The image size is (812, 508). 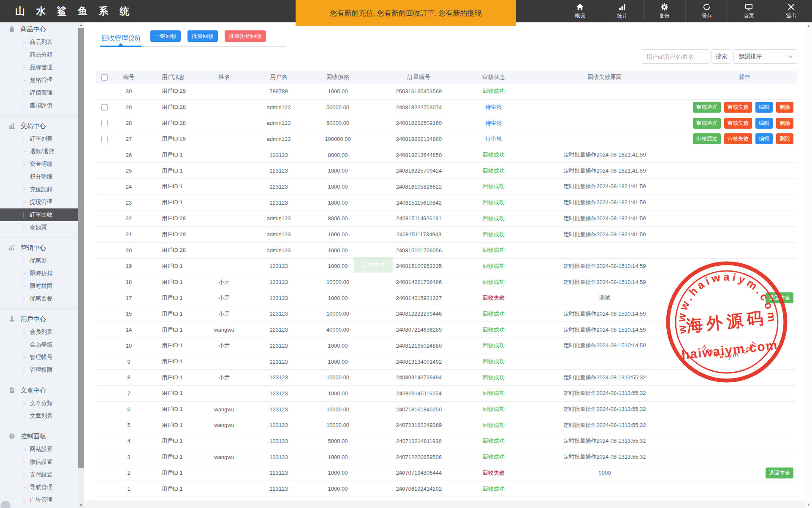 What do you see at coordinates (208, 36) in the screenshot?
I see `toolbar: 一键回收批量回收批量拒絕回收` at bounding box center [208, 36].